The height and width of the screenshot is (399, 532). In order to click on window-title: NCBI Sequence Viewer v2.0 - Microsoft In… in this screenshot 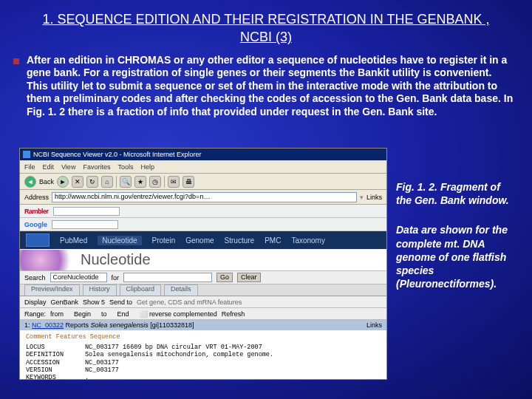, I will do `click(117, 154)`.